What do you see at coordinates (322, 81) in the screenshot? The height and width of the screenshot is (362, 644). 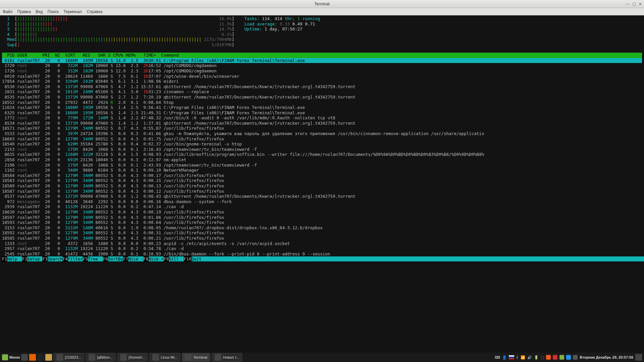 I see `process-row: 17854 ruslan707 20 0 3204M 241M 83040 S …` at bounding box center [322, 81].